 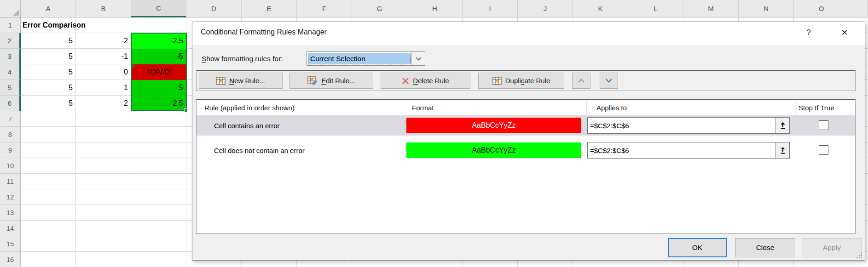 What do you see at coordinates (48, 88) in the screenshot?
I see `cell-a5: 5` at bounding box center [48, 88].